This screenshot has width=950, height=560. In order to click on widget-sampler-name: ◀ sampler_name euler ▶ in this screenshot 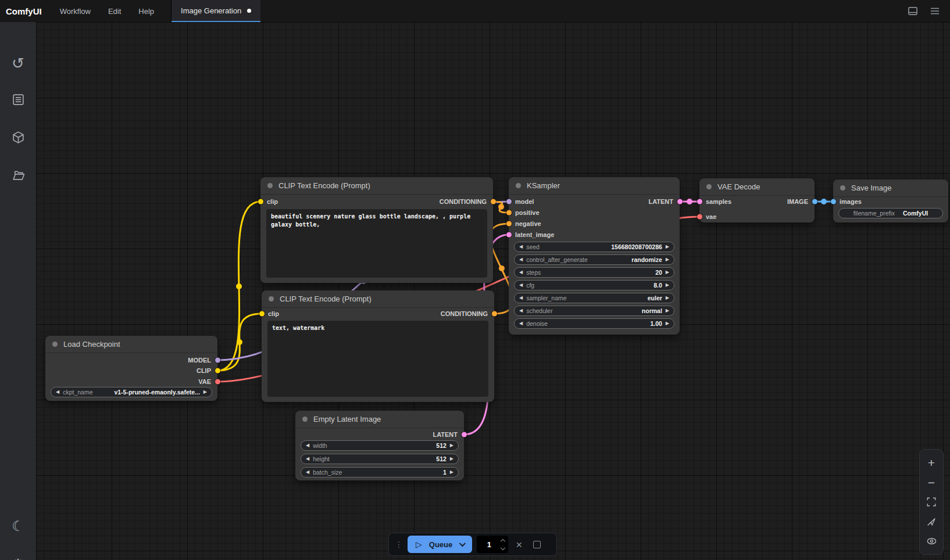, I will do `click(594, 298)`.